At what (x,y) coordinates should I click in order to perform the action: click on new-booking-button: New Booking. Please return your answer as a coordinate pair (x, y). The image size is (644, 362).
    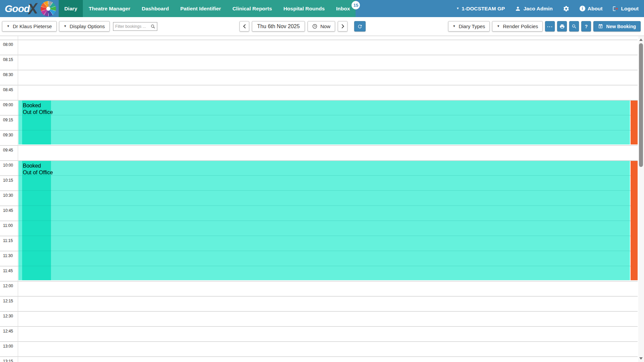
    Looking at the image, I should click on (617, 26).